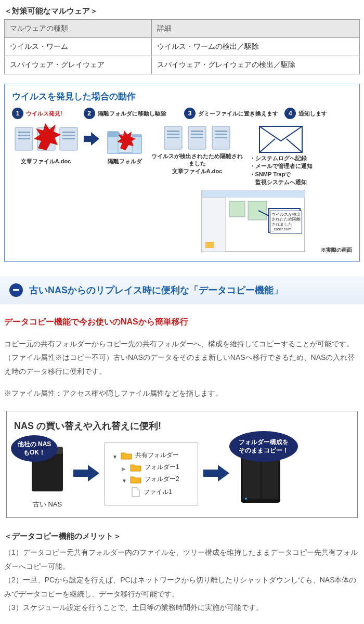 The height and width of the screenshot is (624, 364). I want to click on notify-item: ・SNMP Trapで, so click(281, 175).